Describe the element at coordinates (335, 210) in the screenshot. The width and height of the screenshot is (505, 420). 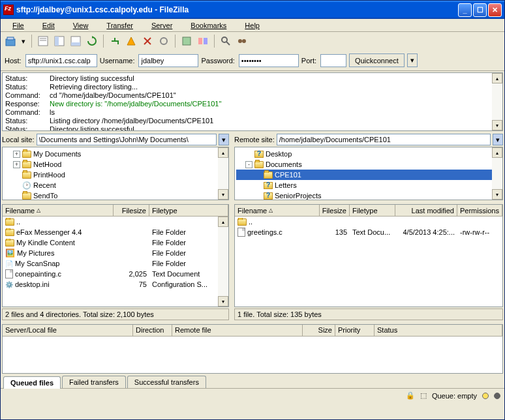
I see `rcol-filesize: Filesize` at that location.